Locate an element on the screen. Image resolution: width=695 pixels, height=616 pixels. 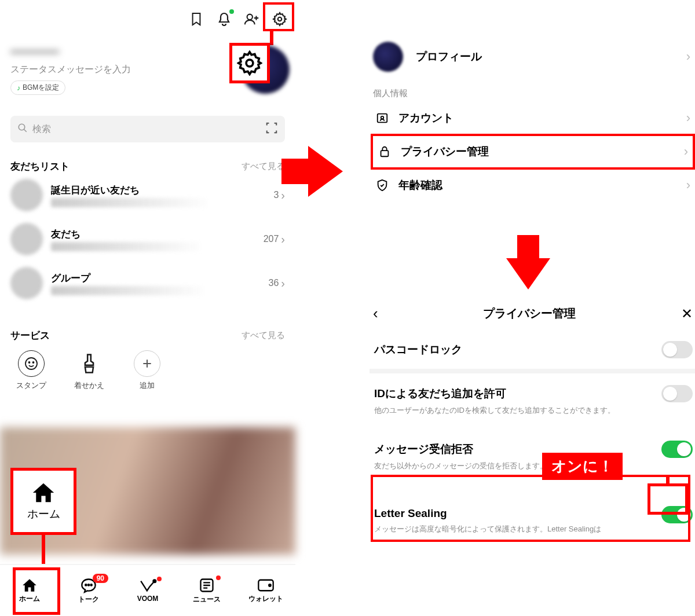
smiley-icon is located at coordinates (31, 364).